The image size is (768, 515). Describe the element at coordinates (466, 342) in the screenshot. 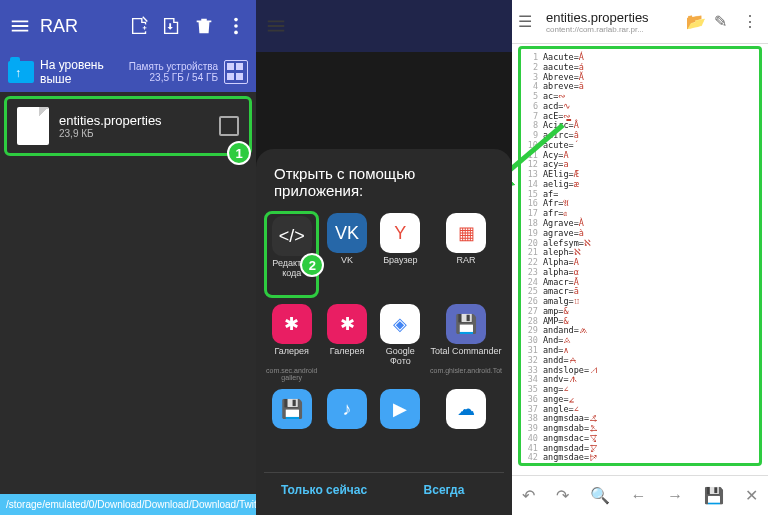

I see `app-Total Commander: 💾Total Commandercom.ghisler.android.Tot` at that location.